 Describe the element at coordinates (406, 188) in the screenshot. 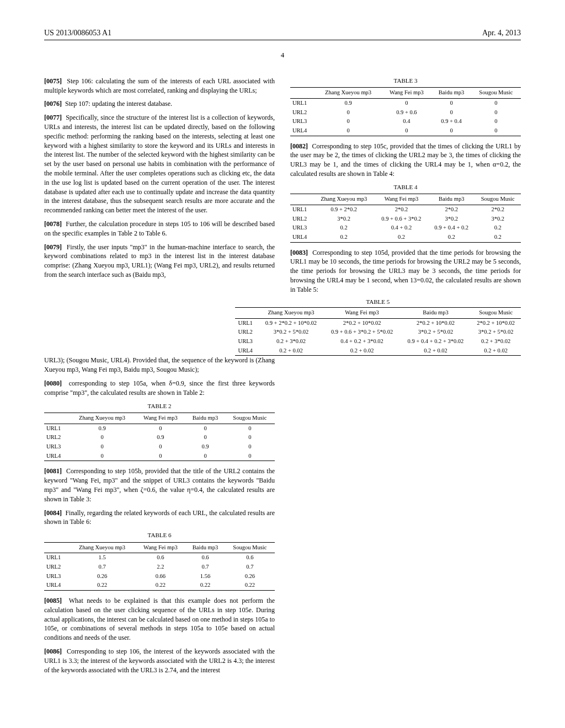

I see `table-caption: TABLE 4` at that location.